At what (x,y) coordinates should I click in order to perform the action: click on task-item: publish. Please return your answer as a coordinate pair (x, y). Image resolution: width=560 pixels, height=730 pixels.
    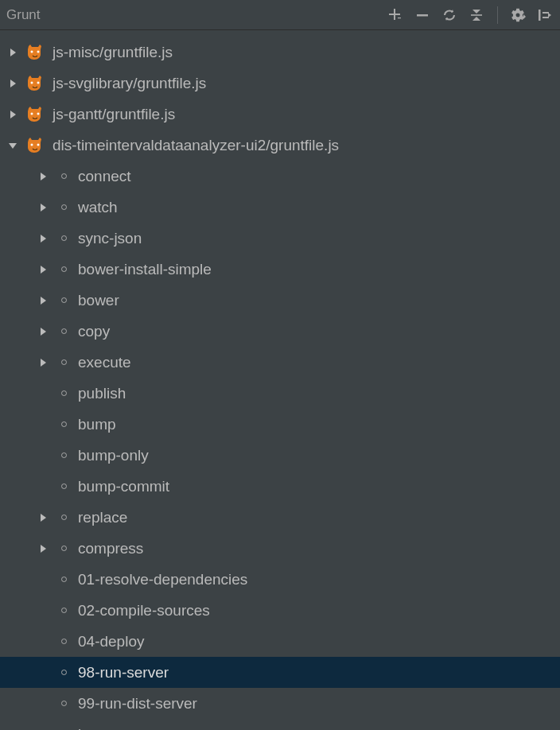
    Looking at the image, I should click on (280, 393).